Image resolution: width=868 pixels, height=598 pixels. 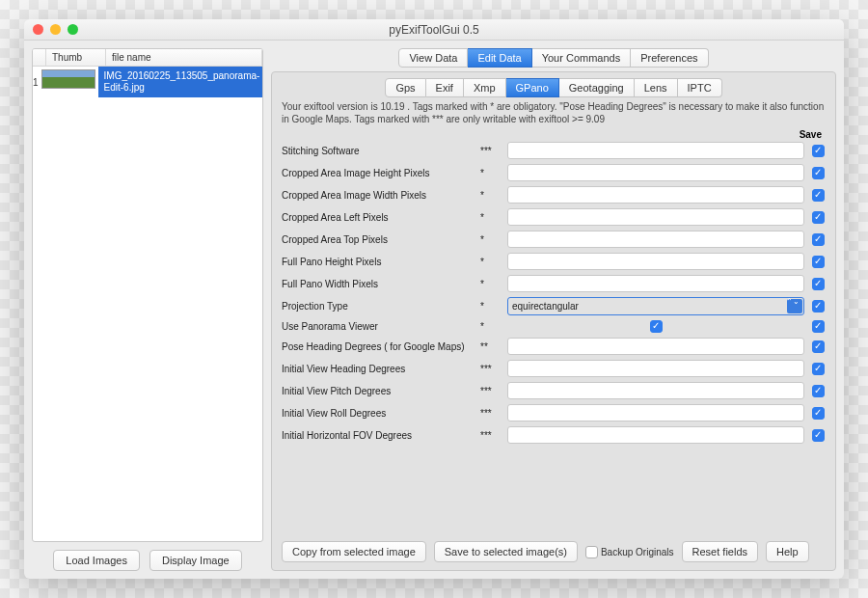 What do you see at coordinates (39, 29) in the screenshot?
I see `close-icon` at bounding box center [39, 29].